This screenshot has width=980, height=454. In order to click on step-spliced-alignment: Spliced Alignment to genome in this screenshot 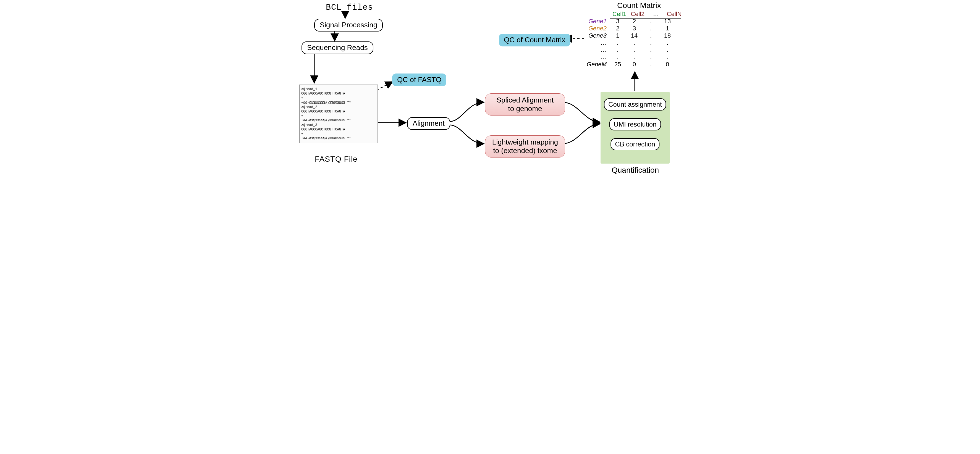, I will do `click(525, 105)`.